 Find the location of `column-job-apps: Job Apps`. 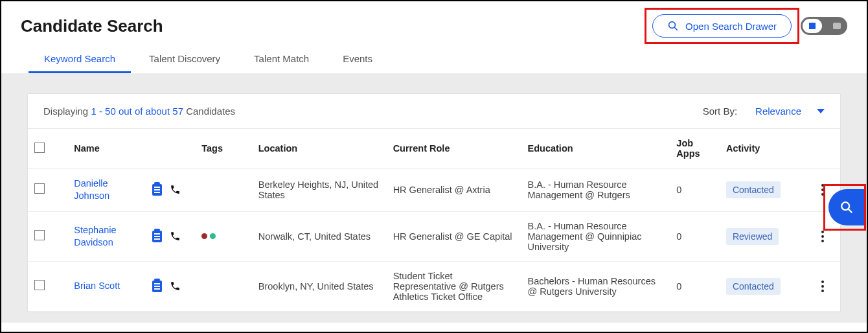

column-job-apps: Job Apps is located at coordinates (694, 149).